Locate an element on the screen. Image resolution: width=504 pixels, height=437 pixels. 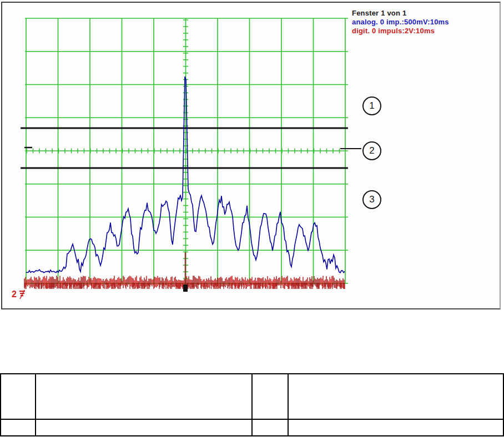
channel-2-trigger-marker: 2 is located at coordinates (19, 294).